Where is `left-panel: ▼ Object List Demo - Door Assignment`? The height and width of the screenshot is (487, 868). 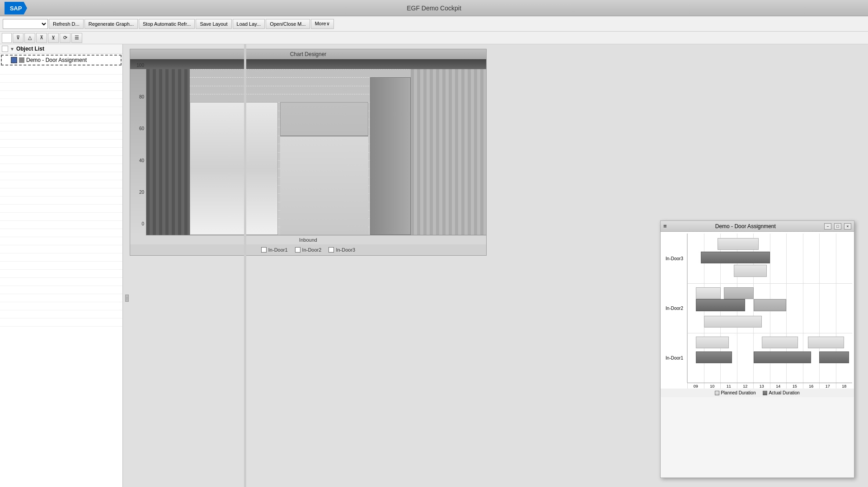 left-panel: ▼ Object List Demo - Door Assignment is located at coordinates (61, 266).